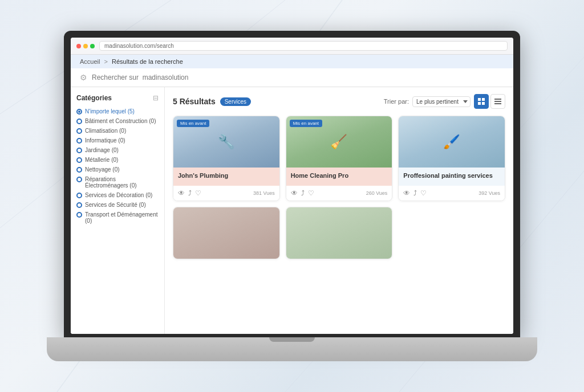 The height and width of the screenshot is (392, 584). I want to click on sidebar-item-nettoyage: Nettoyage (0), so click(117, 170).